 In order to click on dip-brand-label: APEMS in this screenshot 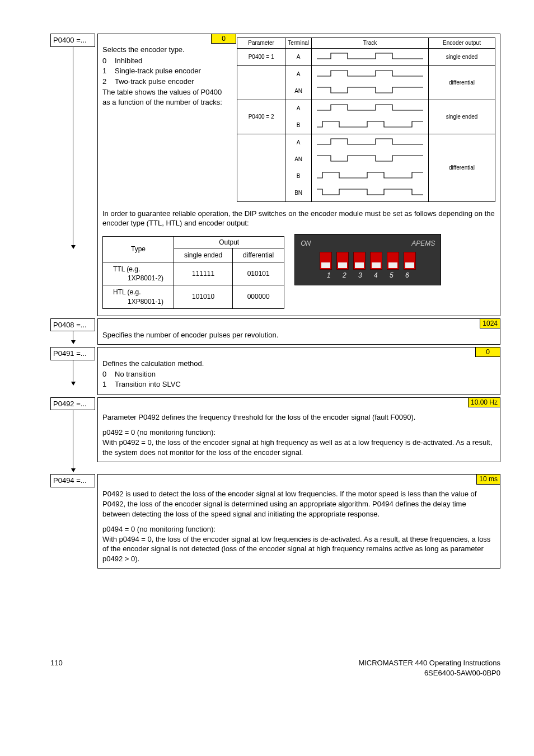, I will do `click(423, 243)`.